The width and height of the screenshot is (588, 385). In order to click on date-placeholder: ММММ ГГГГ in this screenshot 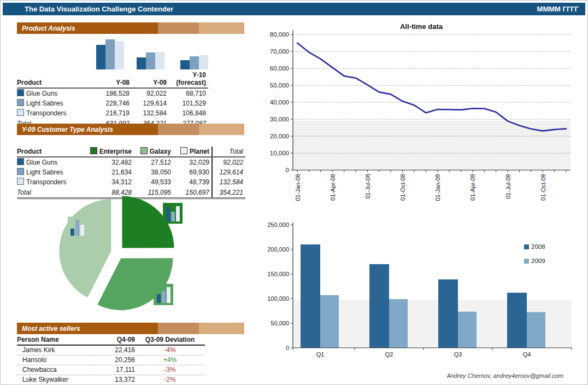, I will do `click(558, 9)`.